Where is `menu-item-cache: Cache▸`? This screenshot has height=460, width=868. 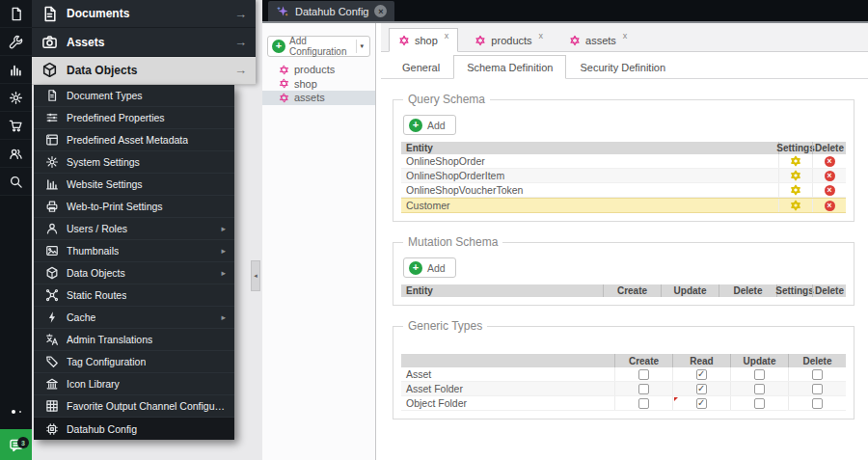
menu-item-cache: Cache▸ is located at coordinates (134, 318).